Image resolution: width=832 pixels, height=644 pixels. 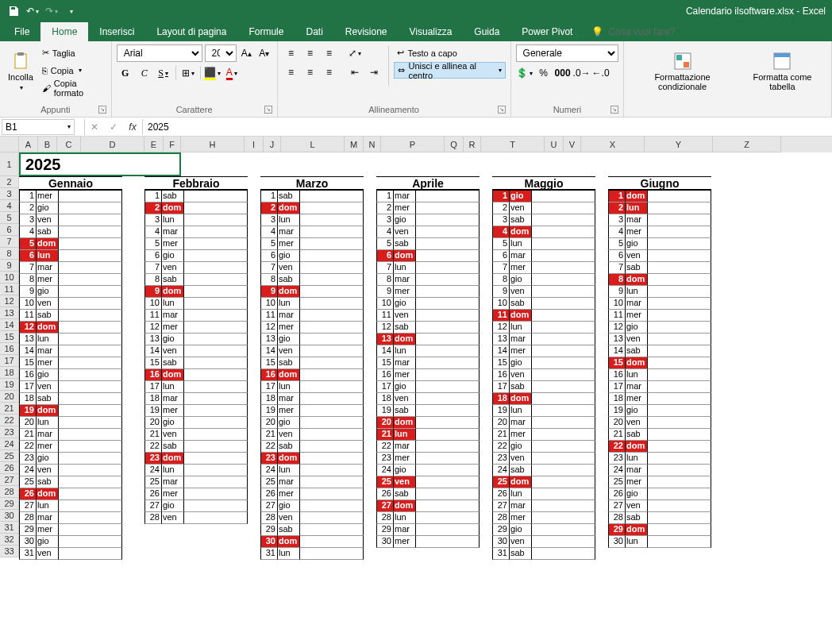 What do you see at coordinates (312, 351) in the screenshot?
I see `day-row: 14ven` at bounding box center [312, 351].